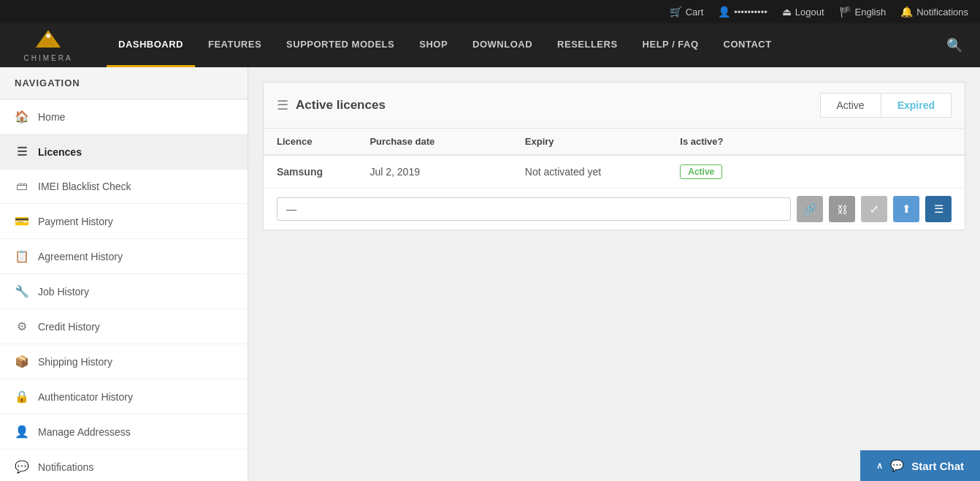  I want to click on col-header-active: Is active?, so click(738, 142).